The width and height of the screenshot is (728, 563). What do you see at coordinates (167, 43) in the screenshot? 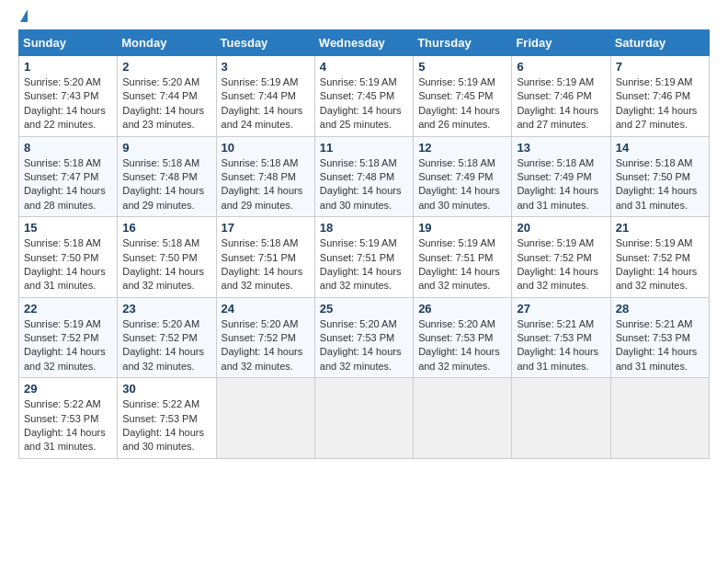
I see `column-header-monday: Monday` at bounding box center [167, 43].